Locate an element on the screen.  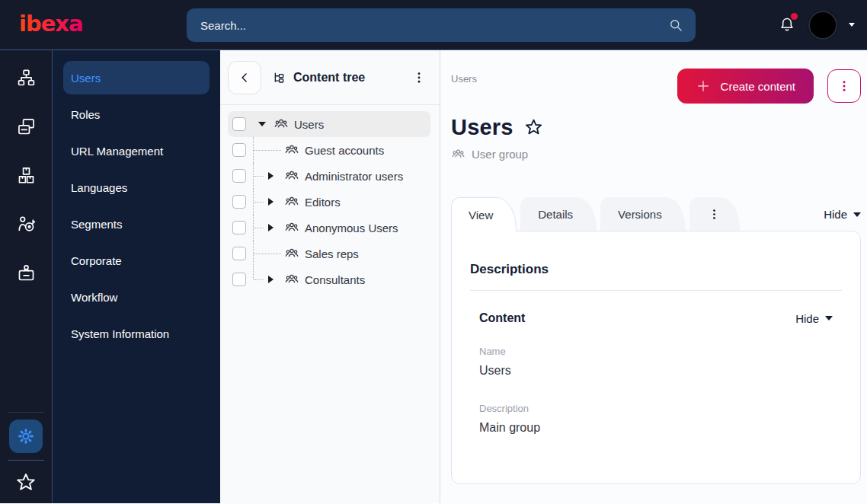
sidebar-item-label: Roles is located at coordinates (85, 114).